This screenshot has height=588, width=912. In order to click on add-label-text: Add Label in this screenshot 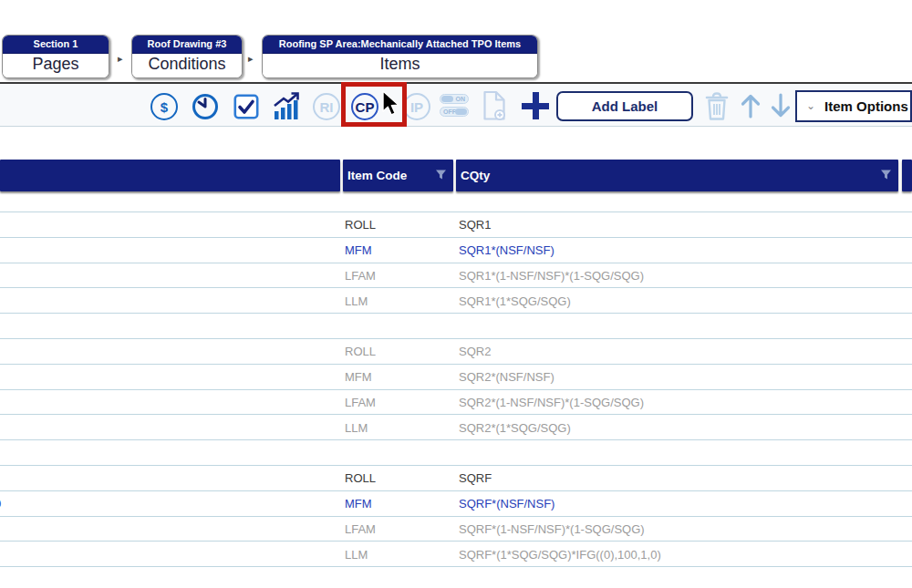, I will do `click(626, 106)`.